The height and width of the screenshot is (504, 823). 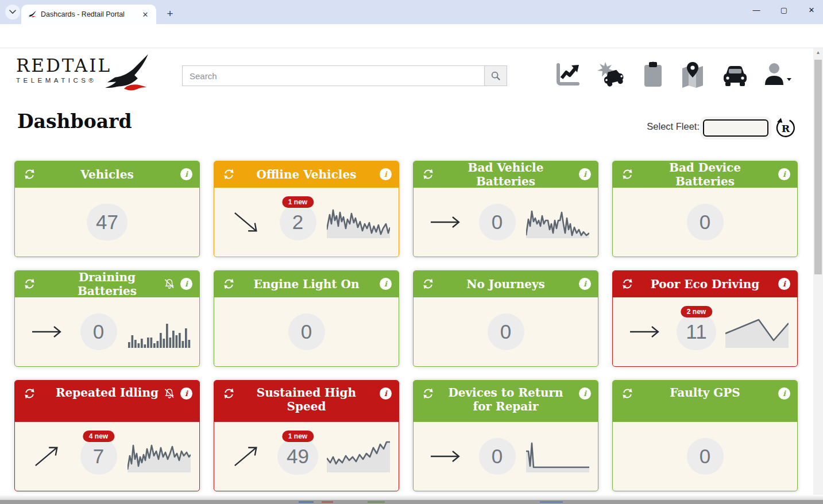 What do you see at coordinates (307, 284) in the screenshot?
I see `card-header: Engine Light Oni` at bounding box center [307, 284].